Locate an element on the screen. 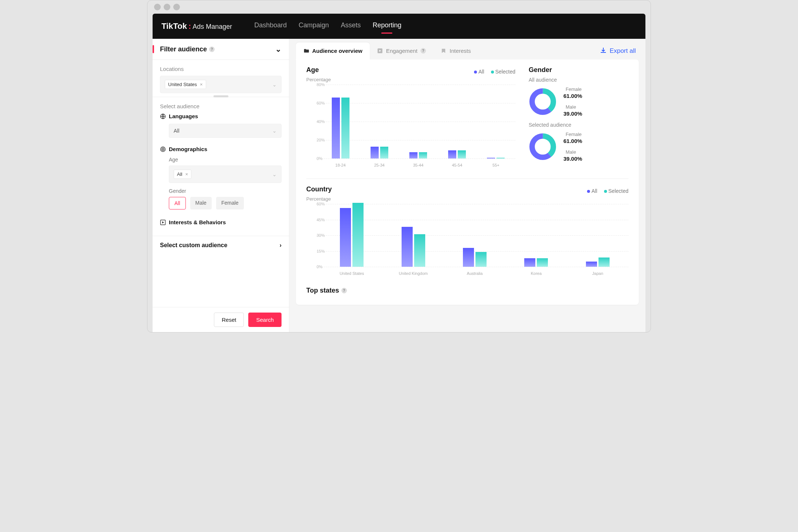 This screenshot has width=798, height=532. tab-overview-label: Audience overview is located at coordinates (337, 51).